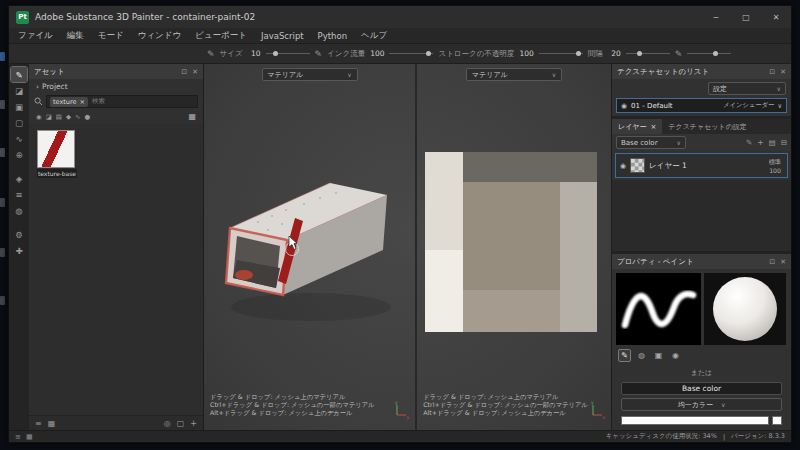  Describe the element at coordinates (49, 117) in the screenshot. I see `filter-materials-icon: ◪` at that location.